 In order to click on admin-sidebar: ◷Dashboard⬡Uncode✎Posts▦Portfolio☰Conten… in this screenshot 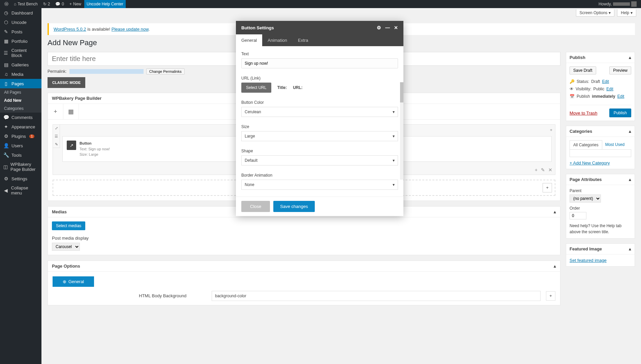, I will do `click(21, 161)`.